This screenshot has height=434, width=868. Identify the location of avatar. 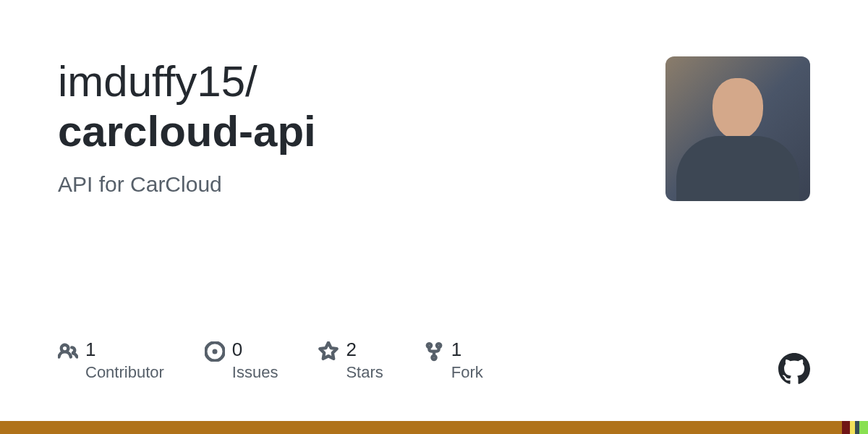
(738, 129).